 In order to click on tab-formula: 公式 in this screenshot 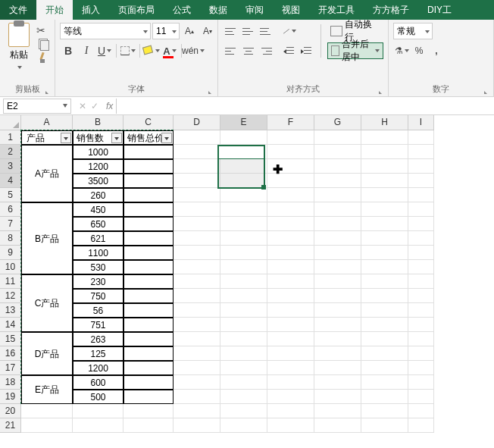, I will do `click(182, 10)`.